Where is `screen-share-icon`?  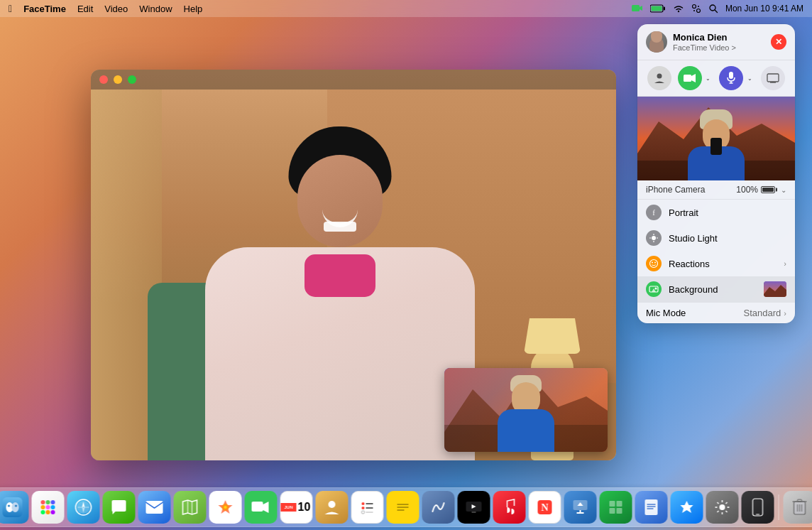
screen-share-icon is located at coordinates (773, 78).